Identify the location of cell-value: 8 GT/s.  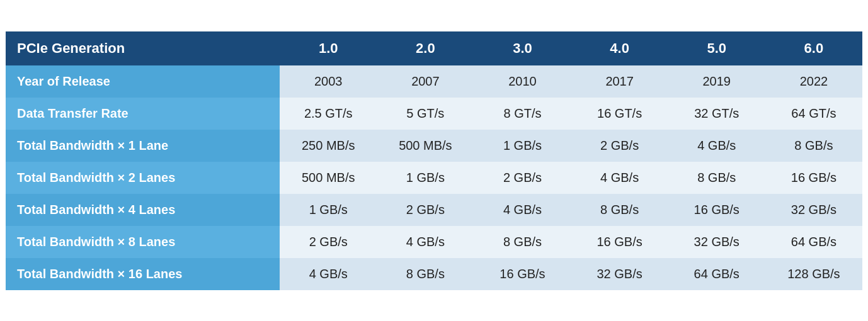
(522, 113).